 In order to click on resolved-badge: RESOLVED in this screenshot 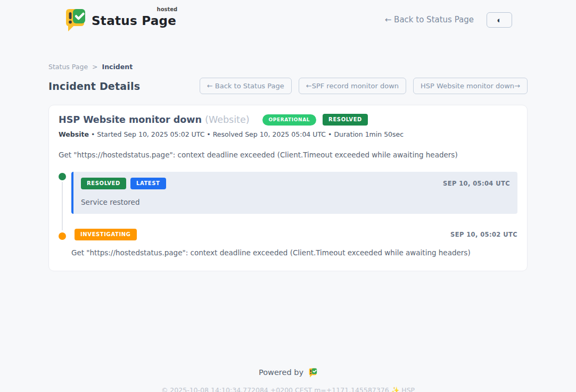, I will do `click(103, 184)`.